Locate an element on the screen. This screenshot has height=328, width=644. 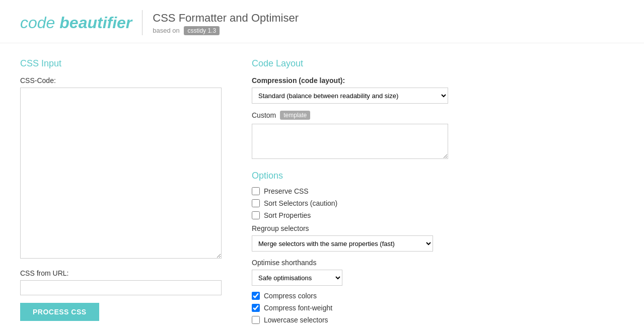
compression-label: Compression (code layout): is located at coordinates (438, 80).